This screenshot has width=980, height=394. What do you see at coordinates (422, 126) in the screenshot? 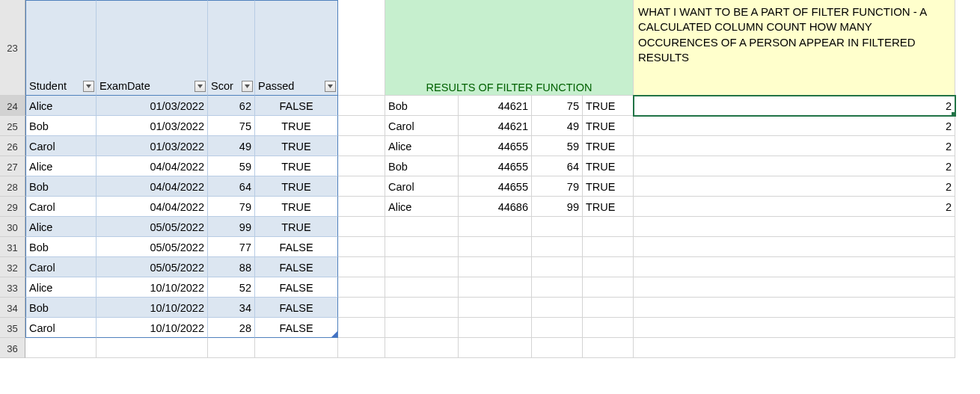
I see `filter-student: Carol` at bounding box center [422, 126].